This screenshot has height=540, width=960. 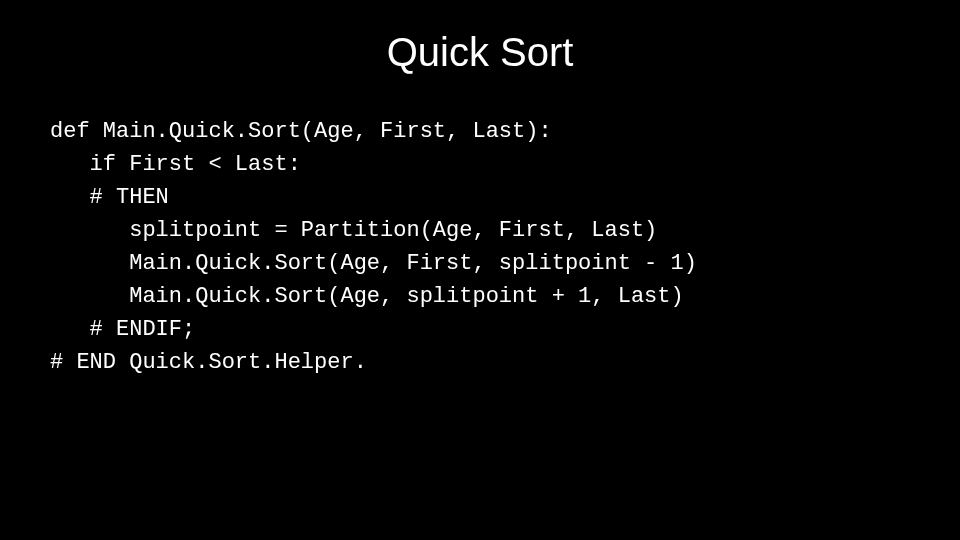 I want to click on code-line: if First < Last:, so click(x=176, y=164).